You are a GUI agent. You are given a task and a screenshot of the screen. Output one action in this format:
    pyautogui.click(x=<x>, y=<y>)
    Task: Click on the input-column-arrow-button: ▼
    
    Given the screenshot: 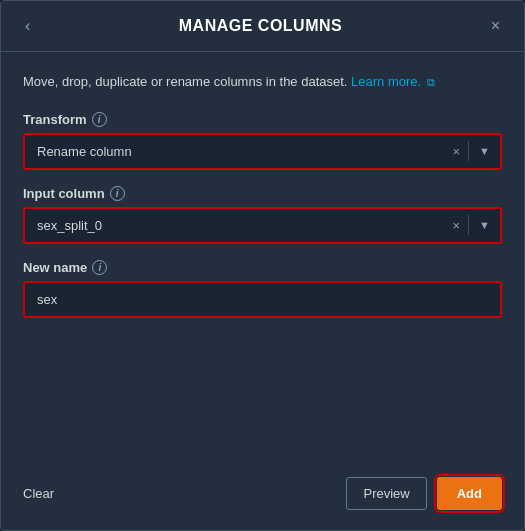 What is the action you would take?
    pyautogui.click(x=484, y=225)
    